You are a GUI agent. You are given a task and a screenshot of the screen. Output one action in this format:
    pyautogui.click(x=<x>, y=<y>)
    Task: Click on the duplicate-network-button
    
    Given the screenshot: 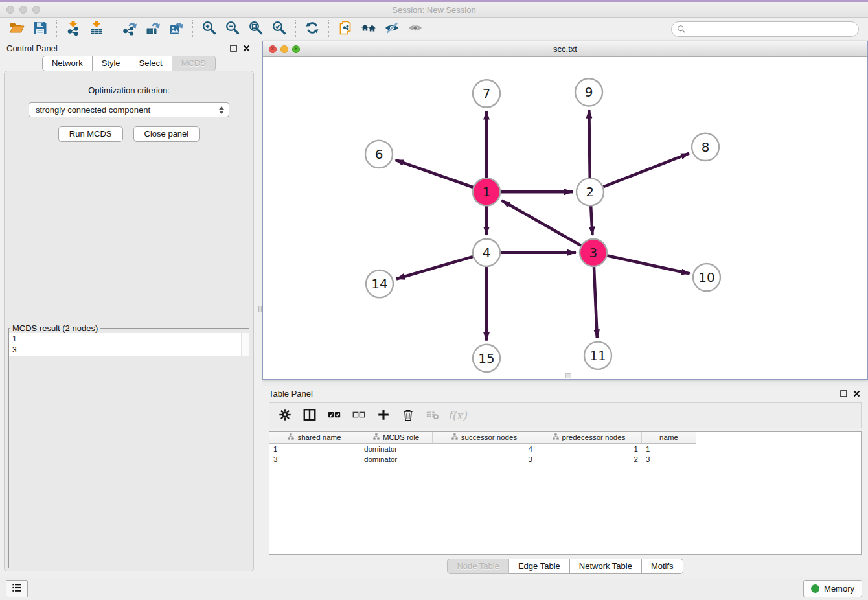 What is the action you would take?
    pyautogui.click(x=345, y=29)
    